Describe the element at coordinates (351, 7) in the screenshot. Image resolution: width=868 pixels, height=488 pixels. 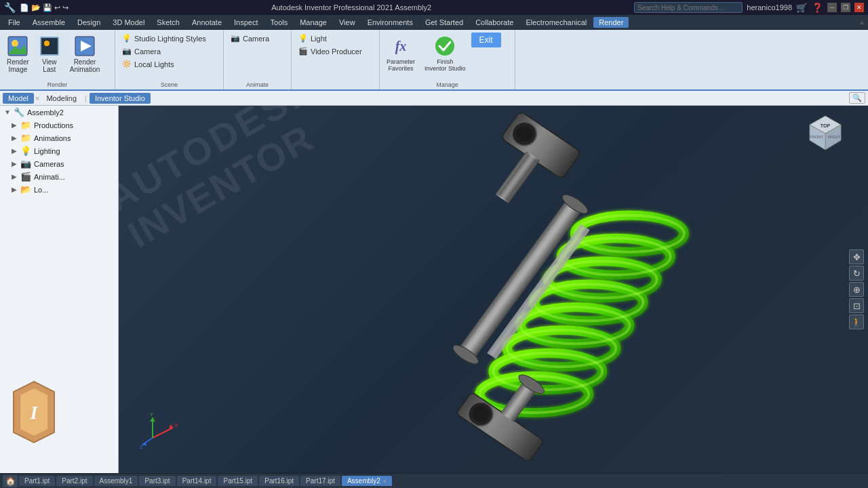
I see `window-title: Autodesk Inventor Professional 2021 Asse…` at that location.